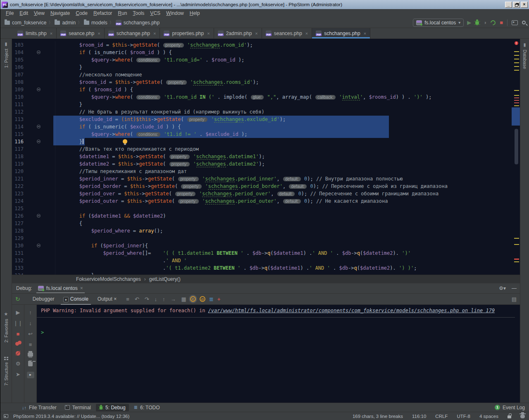  I want to click on mute-breakpoints-icon, so click(18, 354).